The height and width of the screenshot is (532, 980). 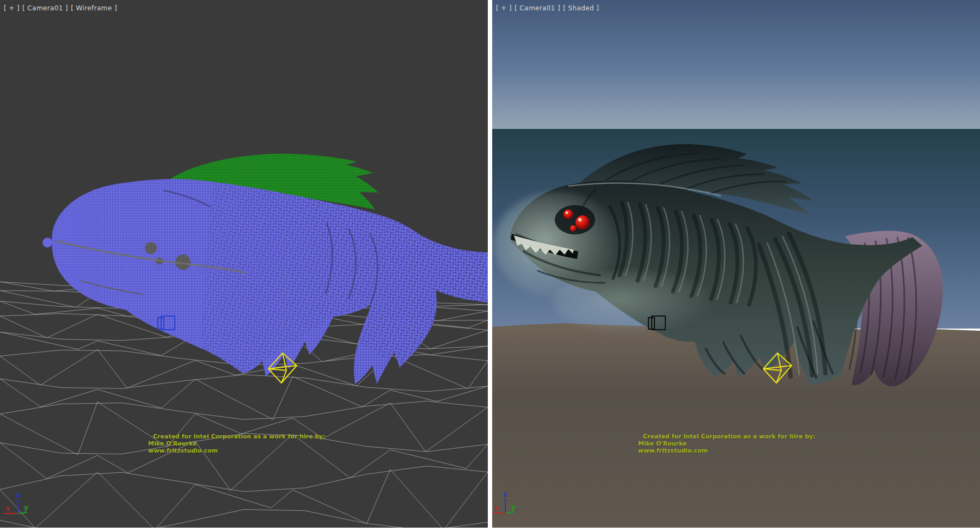 I want to click on window-edge, so click(x=490, y=530).